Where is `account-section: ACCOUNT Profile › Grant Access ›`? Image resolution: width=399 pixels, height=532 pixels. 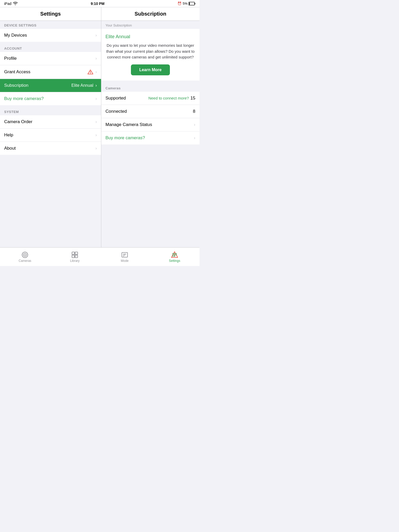 account-section: ACCOUNT Profile › Grant Access › is located at coordinates (50, 75).